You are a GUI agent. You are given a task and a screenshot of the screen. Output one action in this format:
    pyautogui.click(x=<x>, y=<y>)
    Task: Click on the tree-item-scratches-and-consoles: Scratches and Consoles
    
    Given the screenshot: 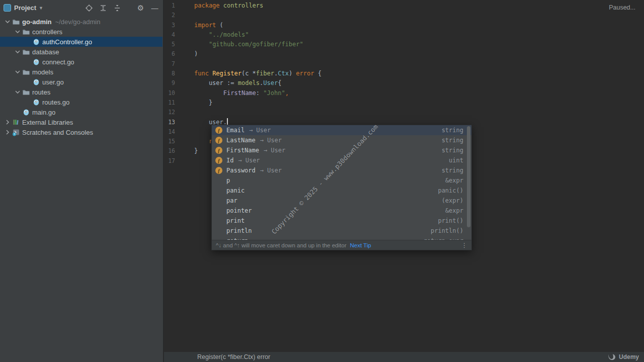 What is the action you would take?
    pyautogui.click(x=82, y=132)
    